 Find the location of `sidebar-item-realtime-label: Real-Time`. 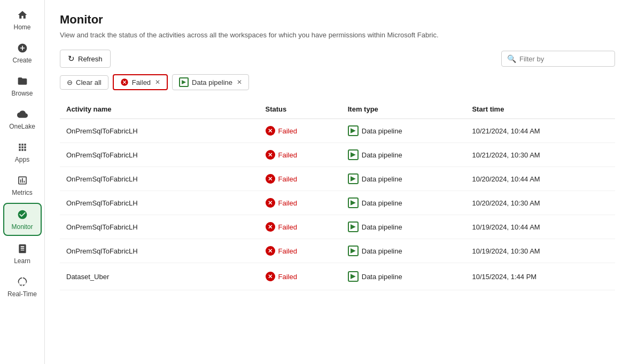

sidebar-item-realtime-label: Real-Time is located at coordinates (22, 294).